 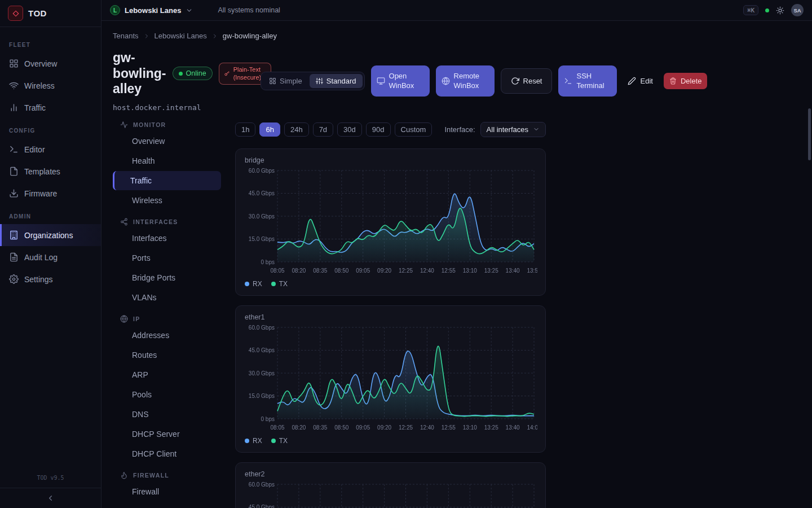 I want to click on sidebar-item-wireless: Wireless, so click(x=51, y=86).